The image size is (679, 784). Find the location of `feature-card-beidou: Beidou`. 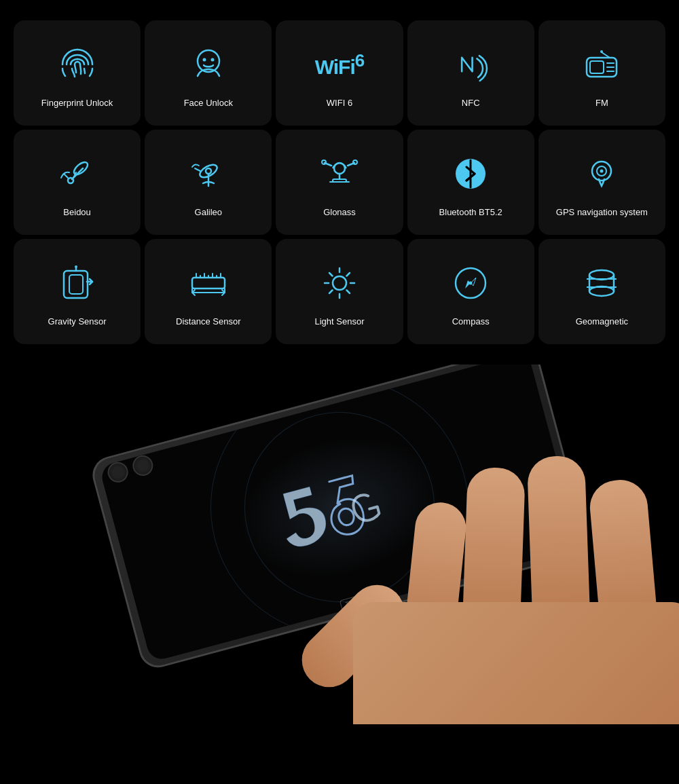

feature-card-beidou: Beidou is located at coordinates (77, 182).